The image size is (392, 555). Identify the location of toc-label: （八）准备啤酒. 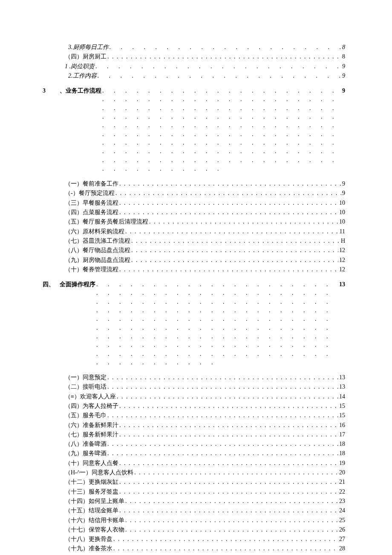
(86, 444).